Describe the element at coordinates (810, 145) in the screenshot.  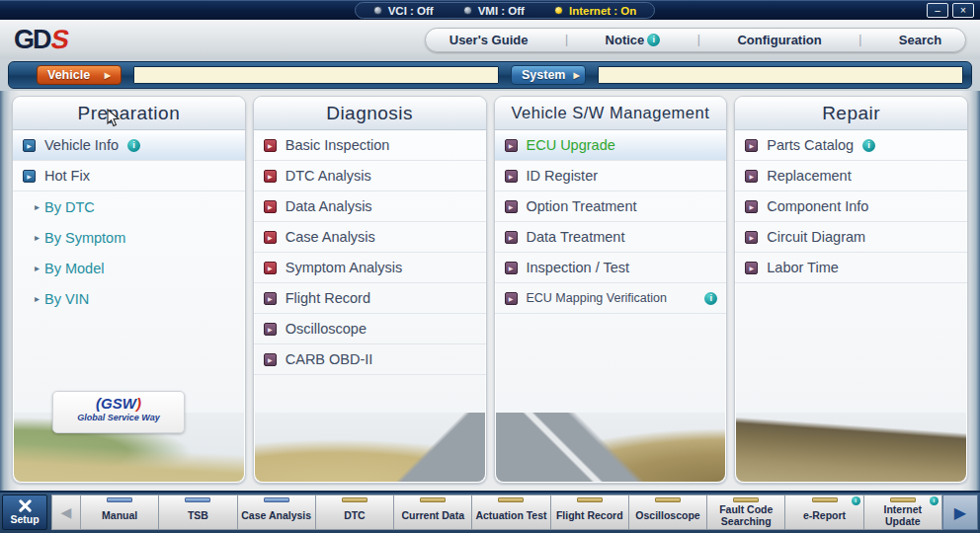
I see `menu-item-label: Parts Catalog` at that location.